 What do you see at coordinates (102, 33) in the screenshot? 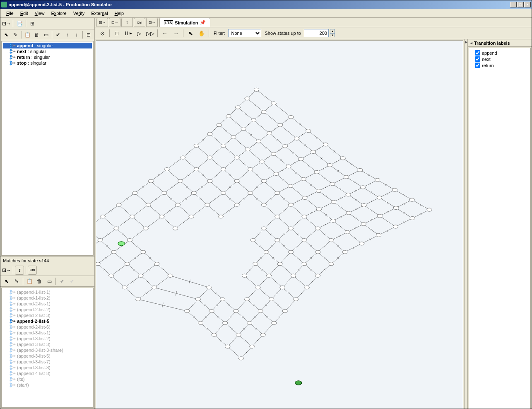
I see `forbidden-icon: ⊘` at bounding box center [102, 33].